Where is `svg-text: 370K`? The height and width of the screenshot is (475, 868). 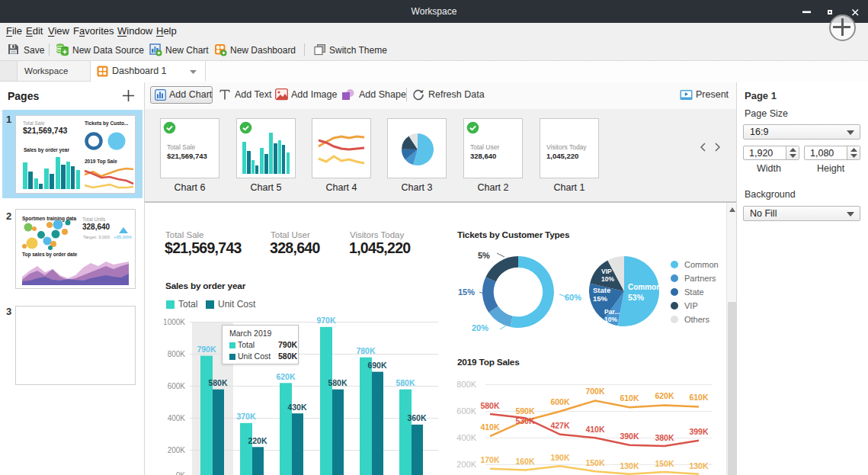 svg-text: 370K is located at coordinates (246, 416).